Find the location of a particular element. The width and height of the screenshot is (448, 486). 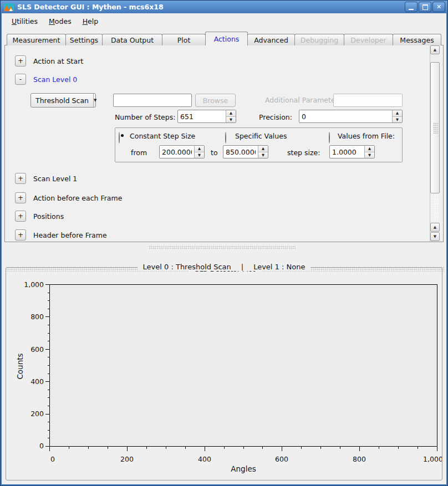

number-of-steps-stepper: ▲▼ is located at coordinates (207, 116).